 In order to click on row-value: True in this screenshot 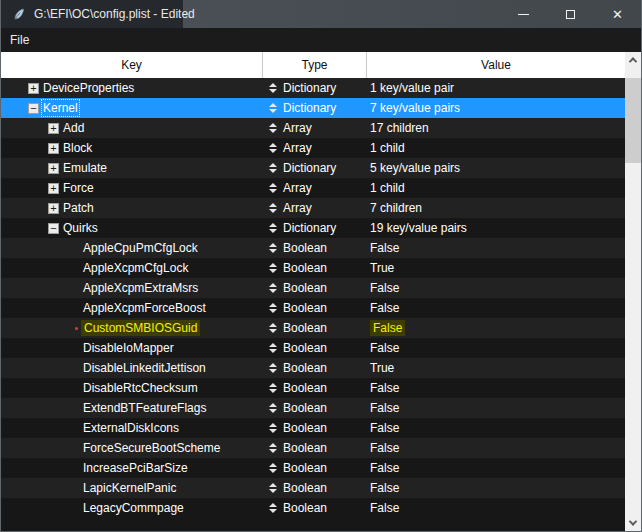, I will do `click(382, 368)`.